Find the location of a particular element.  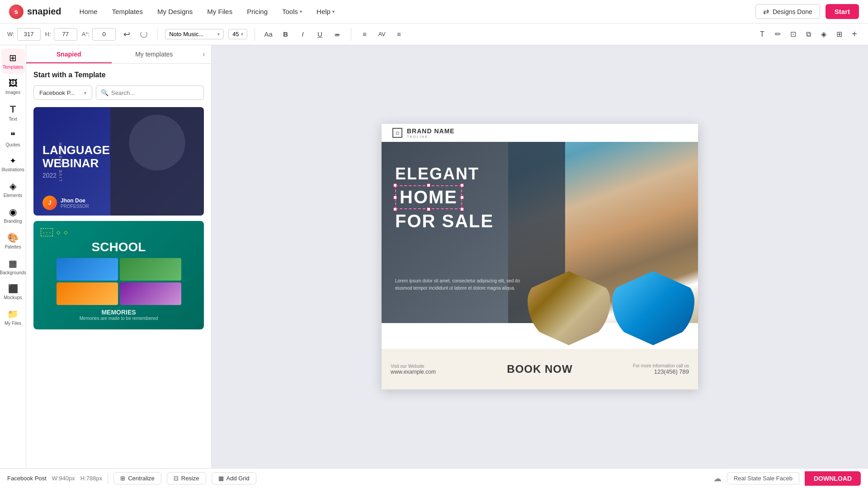

webinar-title: LANGUAGE WEBINAR is located at coordinates (118, 156).